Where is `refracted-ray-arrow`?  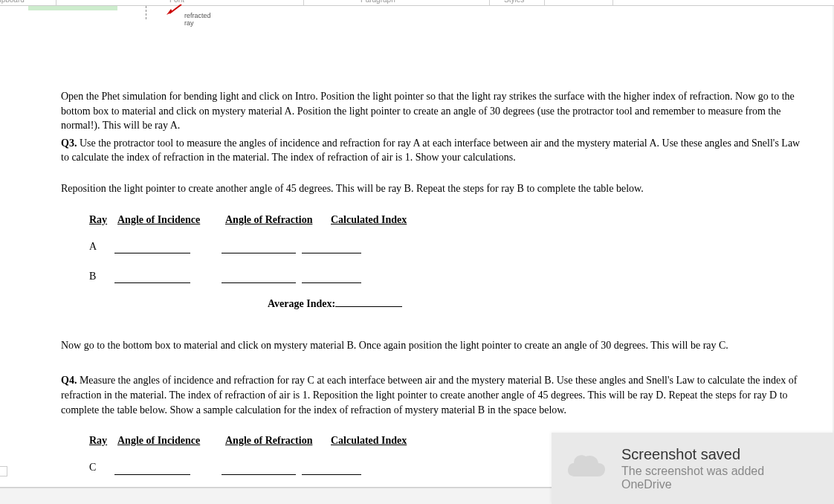
refracted-ray-arrow is located at coordinates (174, 9).